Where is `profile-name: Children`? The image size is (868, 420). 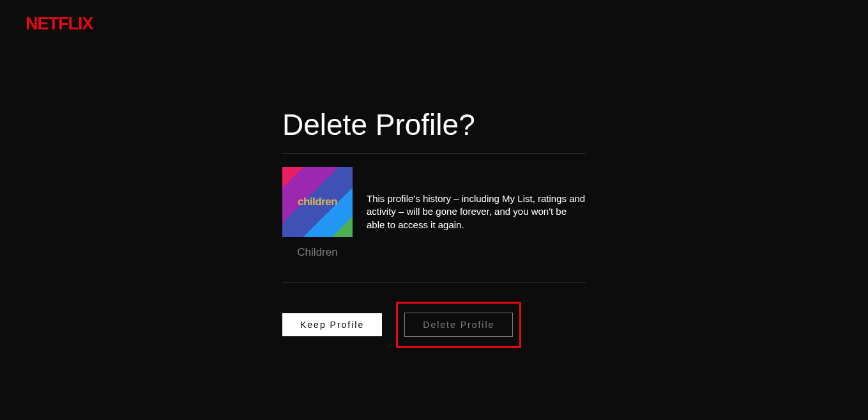 profile-name: Children is located at coordinates (317, 253).